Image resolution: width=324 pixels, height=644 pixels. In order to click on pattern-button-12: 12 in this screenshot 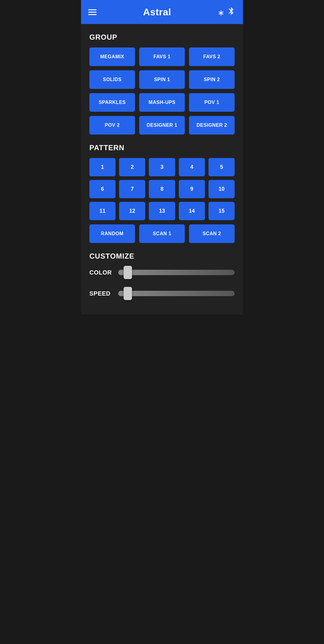, I will do `click(132, 211)`.